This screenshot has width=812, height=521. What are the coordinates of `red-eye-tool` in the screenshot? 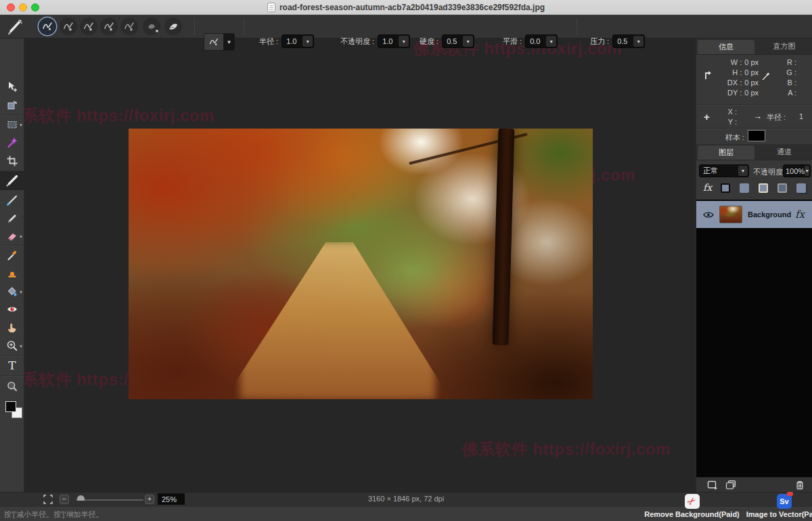 It's located at (12, 309).